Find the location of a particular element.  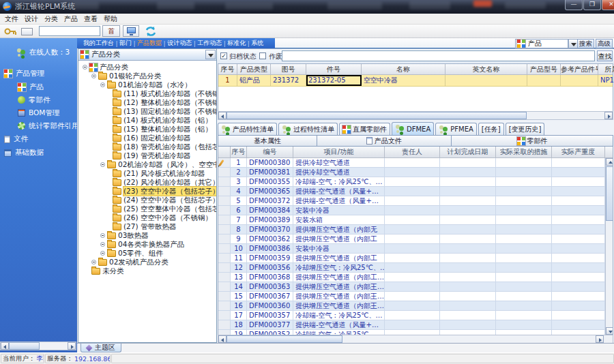

sub-tab: 基本属性 is located at coordinates (267, 140).